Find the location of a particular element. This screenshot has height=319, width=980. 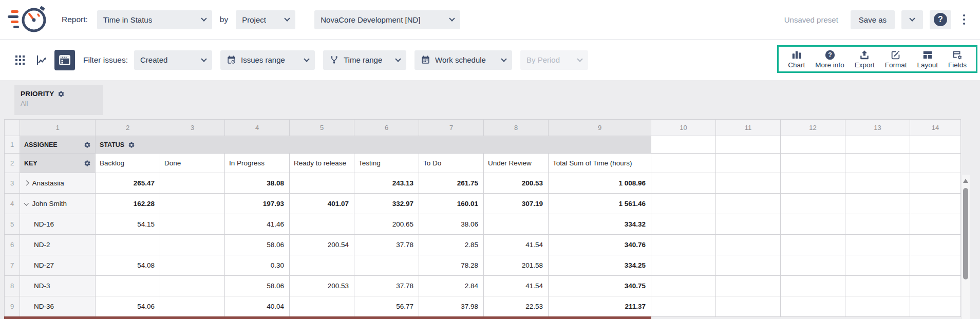

help-button: ? is located at coordinates (940, 20).